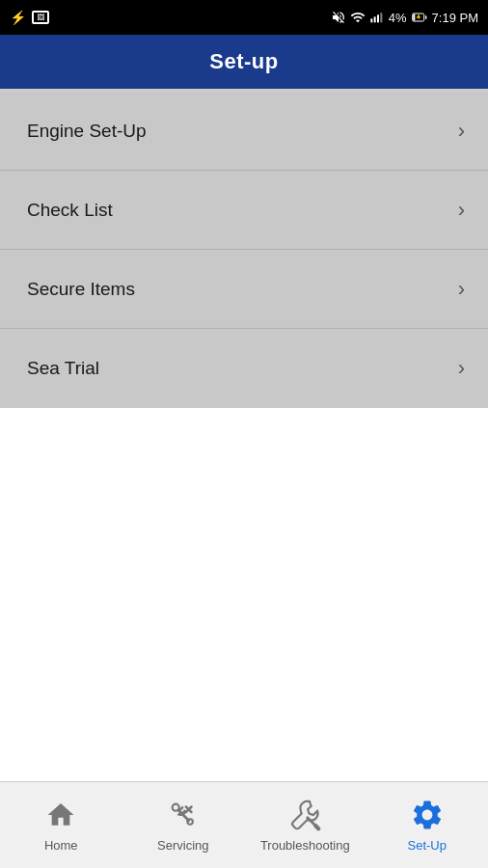  I want to click on check-list-label: Check List, so click(69, 210).